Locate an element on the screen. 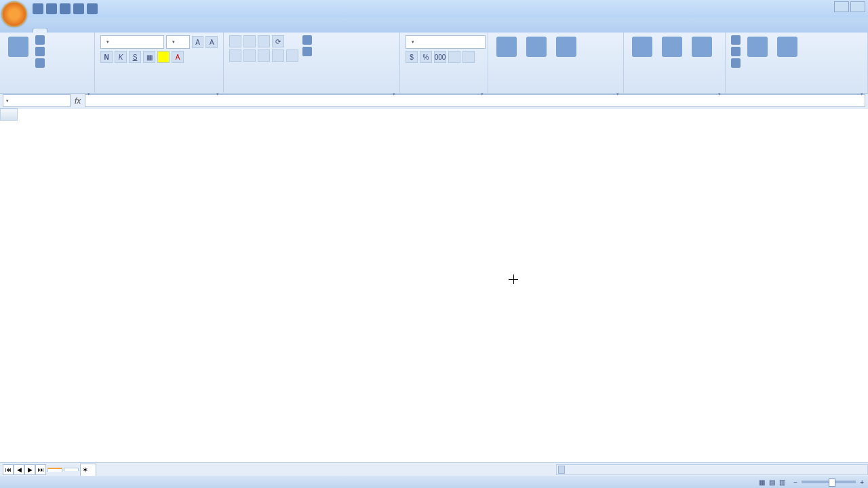 Image resolution: width=868 pixels, height=488 pixels. view-normal-icon: ▦ is located at coordinates (762, 483).